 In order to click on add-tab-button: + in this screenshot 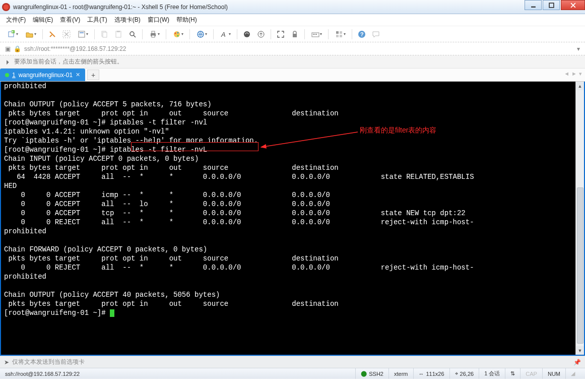, I will do `click(93, 75)`.